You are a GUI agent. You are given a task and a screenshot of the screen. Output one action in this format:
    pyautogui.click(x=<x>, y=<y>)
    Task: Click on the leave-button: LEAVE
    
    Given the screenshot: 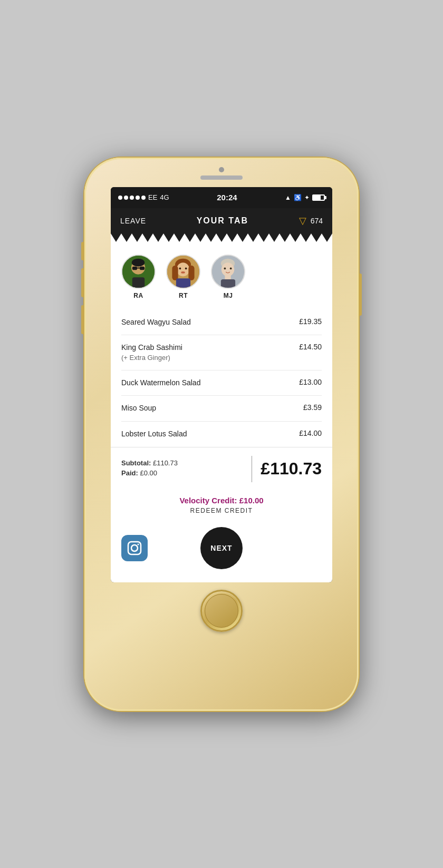 What is the action you would take?
    pyautogui.click(x=133, y=221)
    